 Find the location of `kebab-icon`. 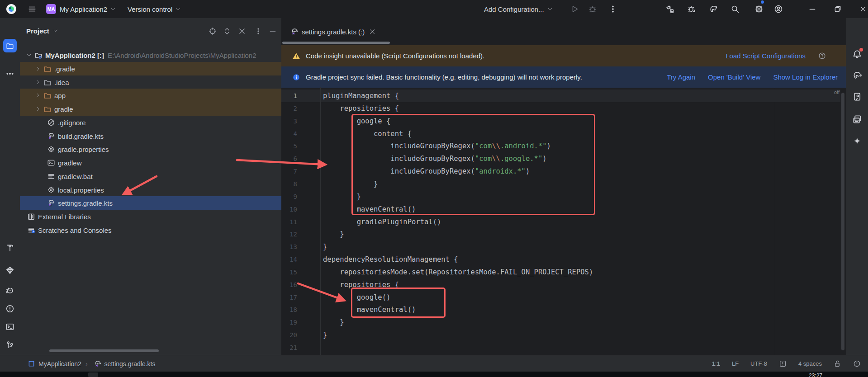

kebab-icon is located at coordinates (258, 31).